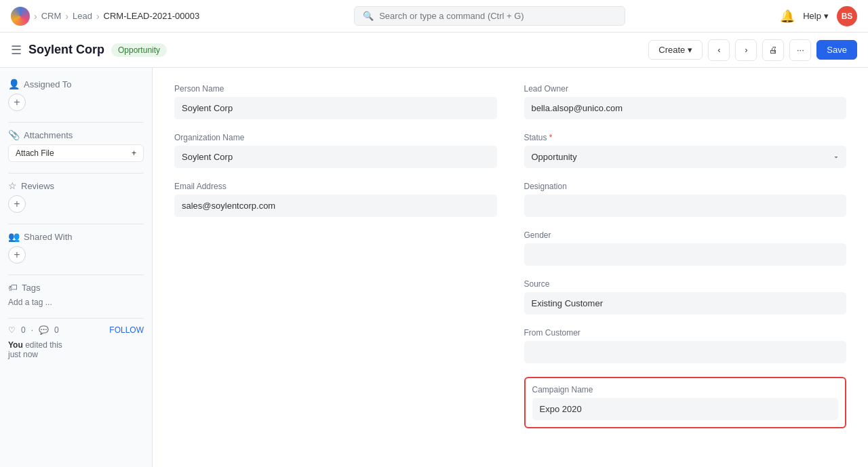 Image resolution: width=868 pixels, height=467 pixels. I want to click on share-icon: 👥, so click(14, 237).